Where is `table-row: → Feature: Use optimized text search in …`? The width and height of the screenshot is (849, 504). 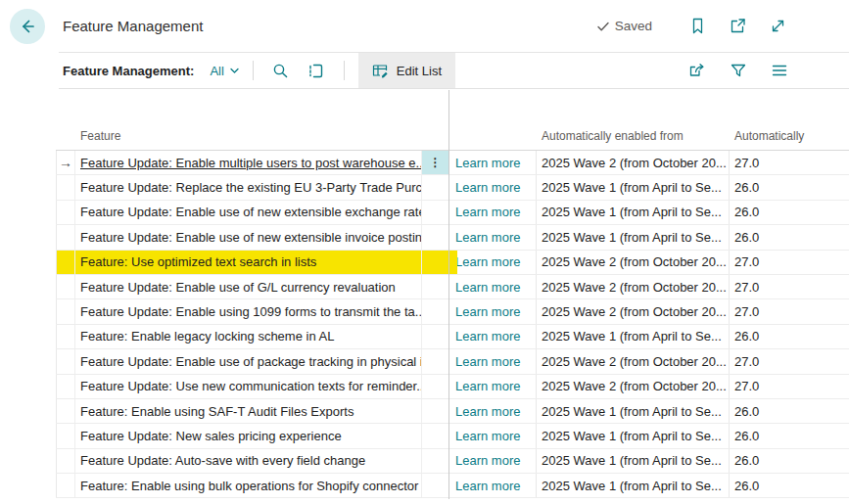
table-row: → Feature: Use optimized text search in … is located at coordinates (452, 262).